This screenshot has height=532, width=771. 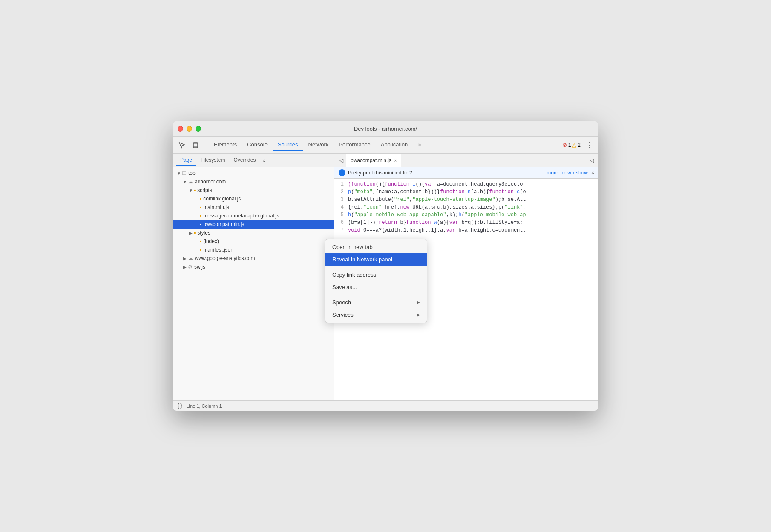 I want to click on checkbox-icon: ☐, so click(x=184, y=173).